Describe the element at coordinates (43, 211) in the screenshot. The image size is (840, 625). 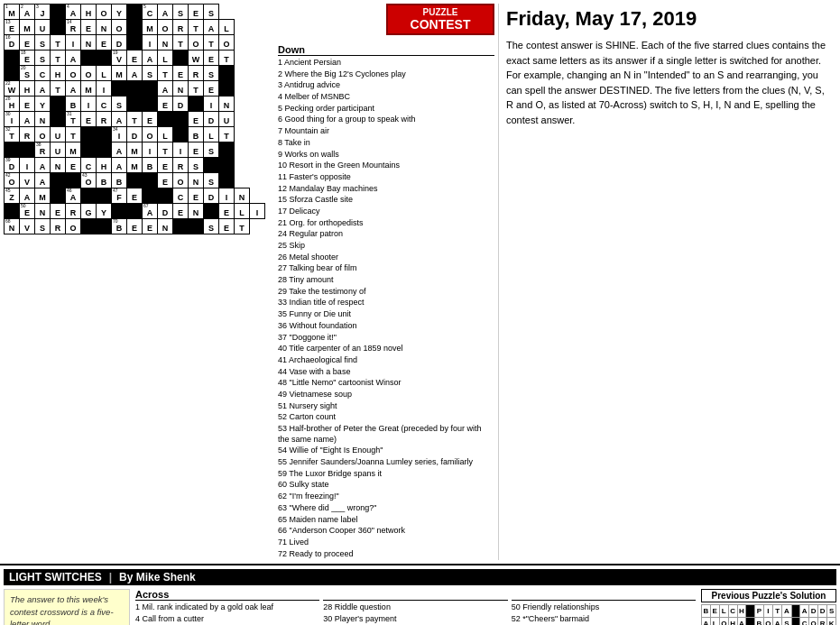
I see `cell-13-2: N` at that location.